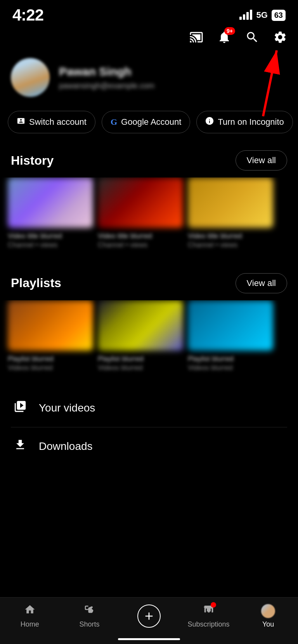  I want to click on playlists-title: Playlists, so click(36, 283).